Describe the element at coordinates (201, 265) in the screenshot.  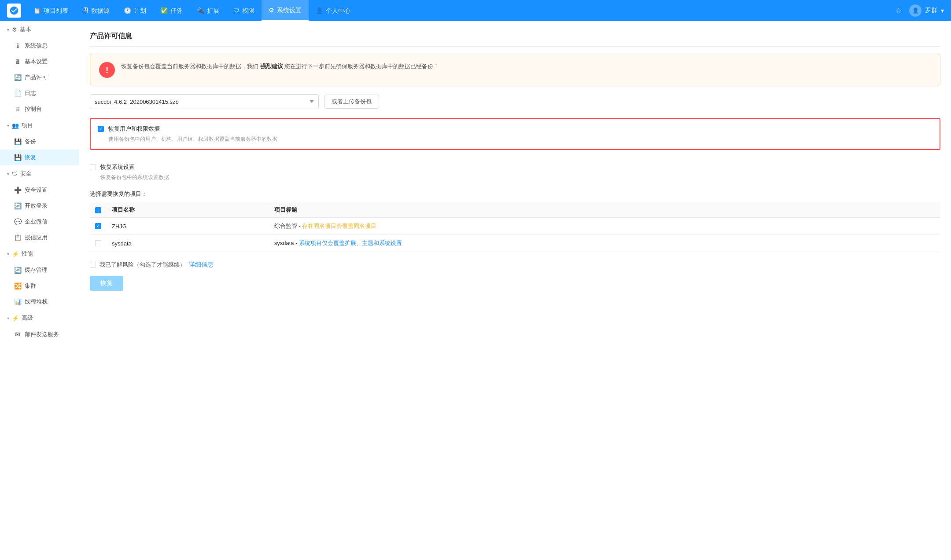
I see `ack-link: 详细信息` at that location.